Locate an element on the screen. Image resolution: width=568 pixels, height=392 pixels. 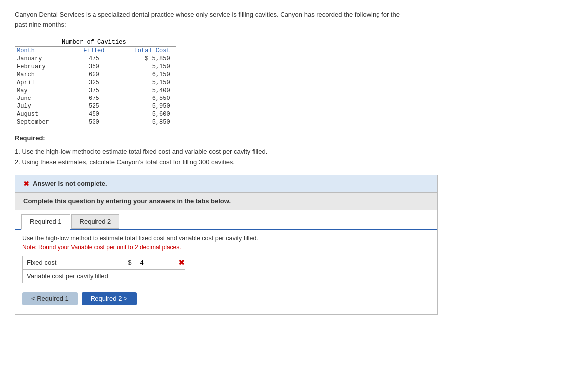
variable-cost-input-cell is located at coordinates (161, 276).